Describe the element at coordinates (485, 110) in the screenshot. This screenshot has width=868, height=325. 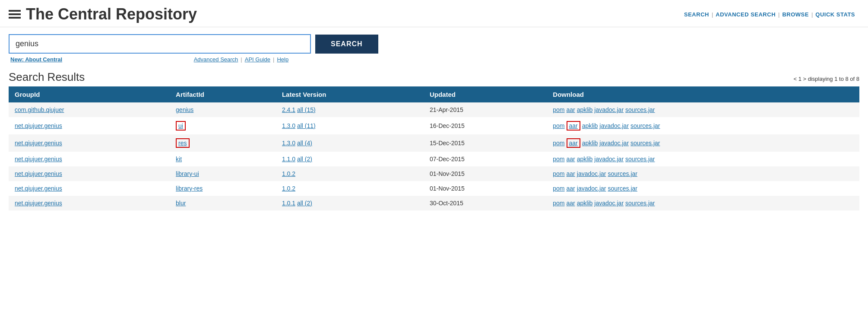
I see `cell-updated: 21-Apr-2015` at that location.